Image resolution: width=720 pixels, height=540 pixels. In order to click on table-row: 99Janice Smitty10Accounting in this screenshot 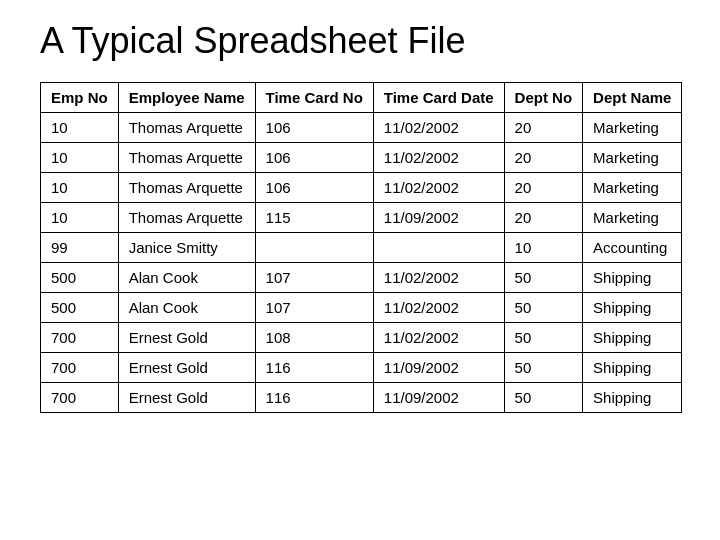, I will do `click(362, 248)`.